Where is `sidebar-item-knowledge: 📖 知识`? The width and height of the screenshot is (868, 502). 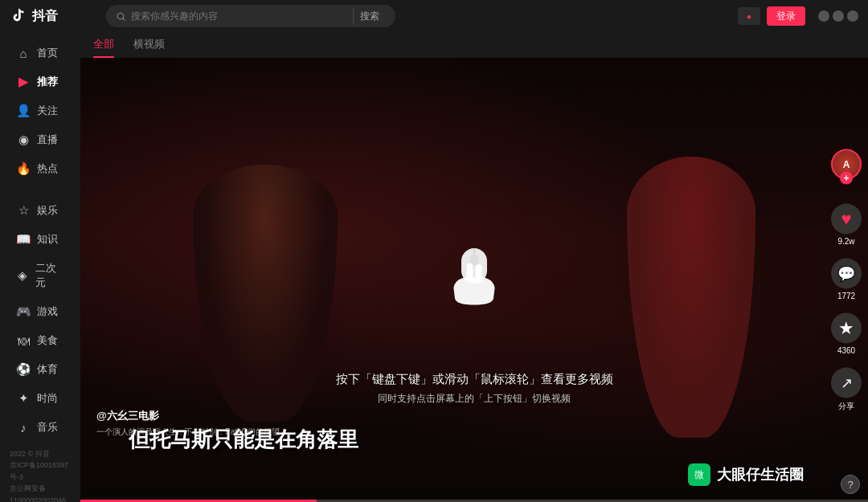
sidebar-item-knowledge: 📖 知识 is located at coordinates (40, 239).